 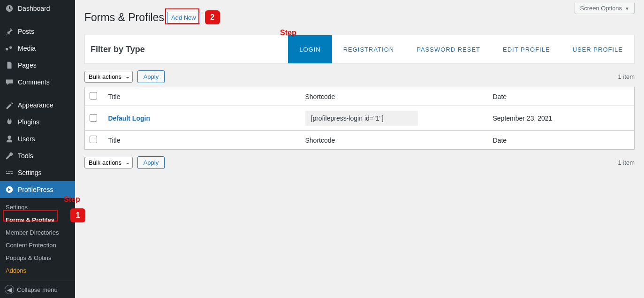 What do you see at coordinates (151, 162) in the screenshot?
I see `apply-button-bottom: Apply` at bounding box center [151, 162].